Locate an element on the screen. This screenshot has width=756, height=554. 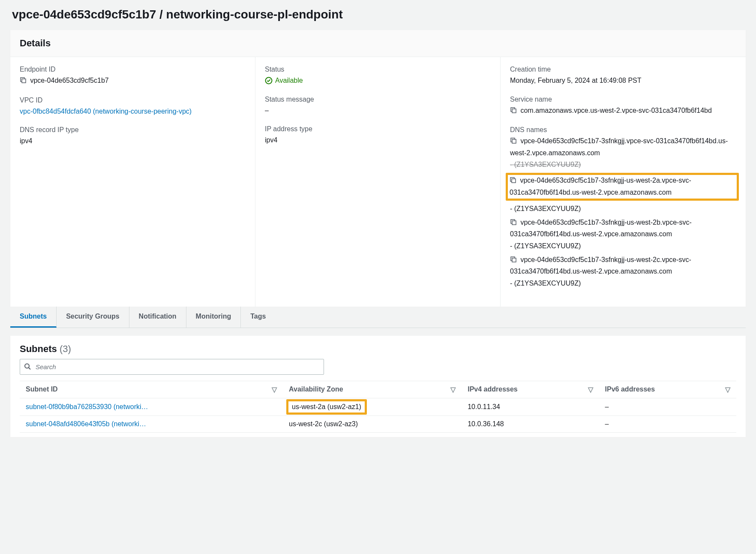
dns-names-label: DNS names is located at coordinates (623, 130).